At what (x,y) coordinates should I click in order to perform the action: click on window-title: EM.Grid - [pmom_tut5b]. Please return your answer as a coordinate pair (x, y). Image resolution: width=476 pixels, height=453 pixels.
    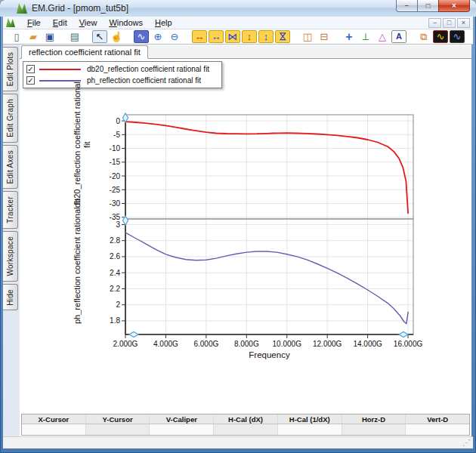
    Looking at the image, I should click on (80, 8).